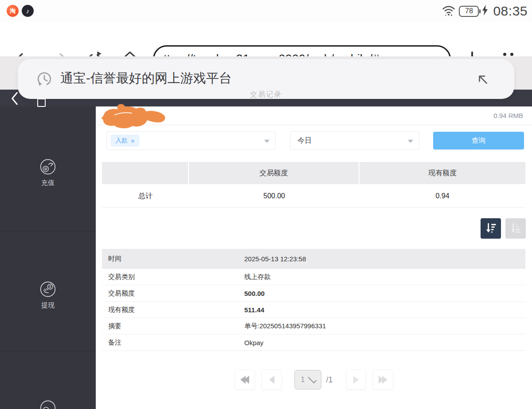 The width and height of the screenshot is (532, 409). What do you see at coordinates (314, 342) in the screenshot?
I see `table-row: 备注 Okpay` at bounding box center [314, 342].